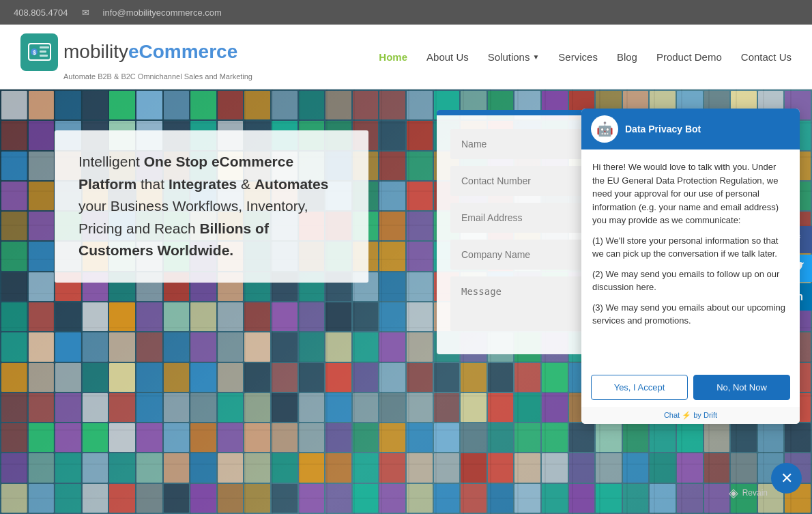 The height and width of the screenshot is (514, 812). I want to click on nav-about: About Us, so click(448, 57).